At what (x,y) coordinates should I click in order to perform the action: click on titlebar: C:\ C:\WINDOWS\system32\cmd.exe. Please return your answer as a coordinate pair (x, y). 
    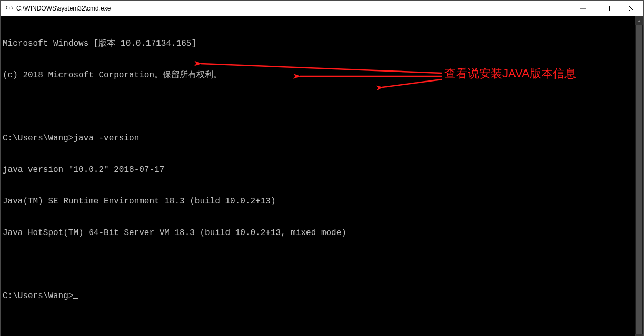
    Looking at the image, I should click on (322, 8).